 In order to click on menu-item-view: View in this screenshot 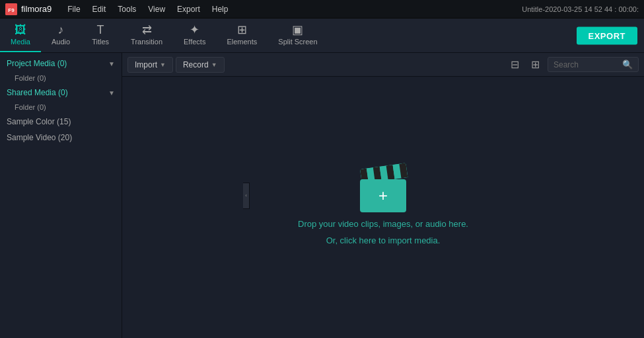, I will do `click(157, 9)`.